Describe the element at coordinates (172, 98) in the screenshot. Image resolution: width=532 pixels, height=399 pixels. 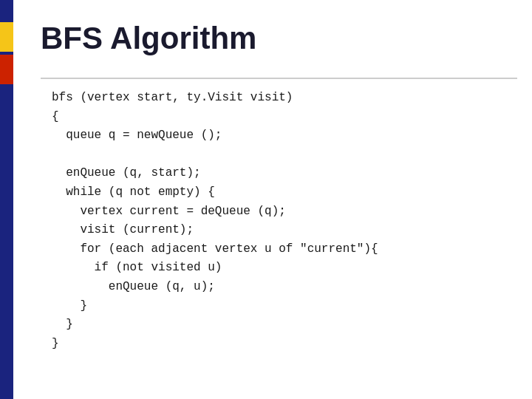
I see `code-line-1: bfs (vertex start, ty.Visit visit)` at that location.